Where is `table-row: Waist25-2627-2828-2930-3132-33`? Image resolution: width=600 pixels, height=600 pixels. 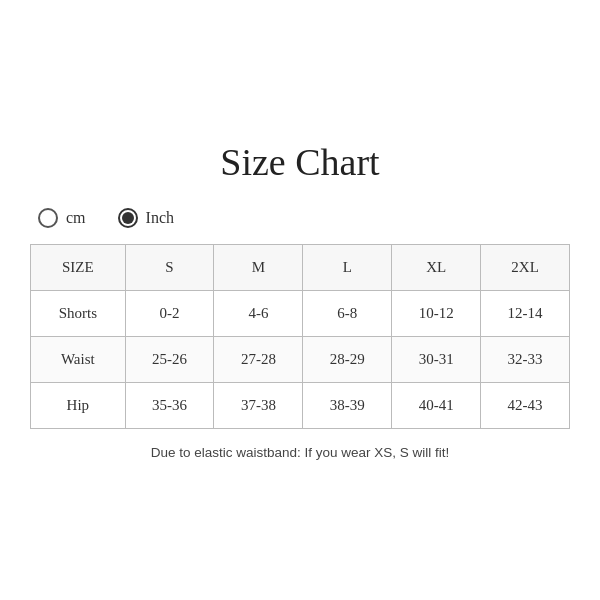 table-row: Waist25-2627-2828-2930-3132-33 is located at coordinates (300, 360).